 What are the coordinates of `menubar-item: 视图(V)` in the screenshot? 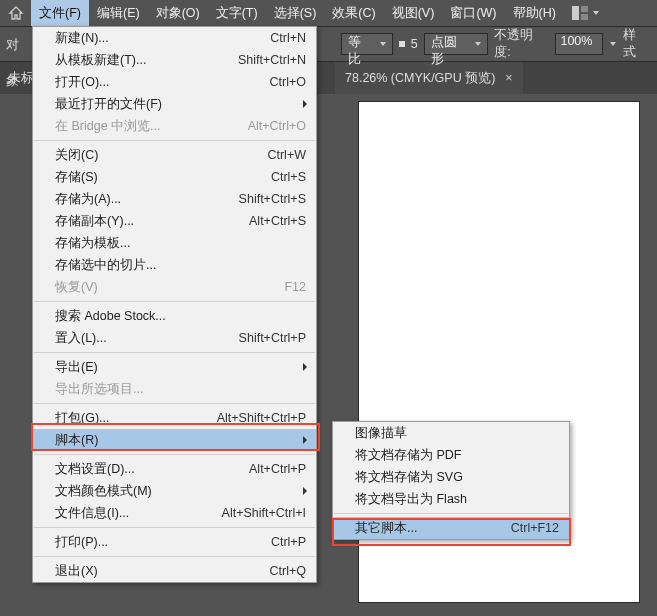 It's located at (414, 13).